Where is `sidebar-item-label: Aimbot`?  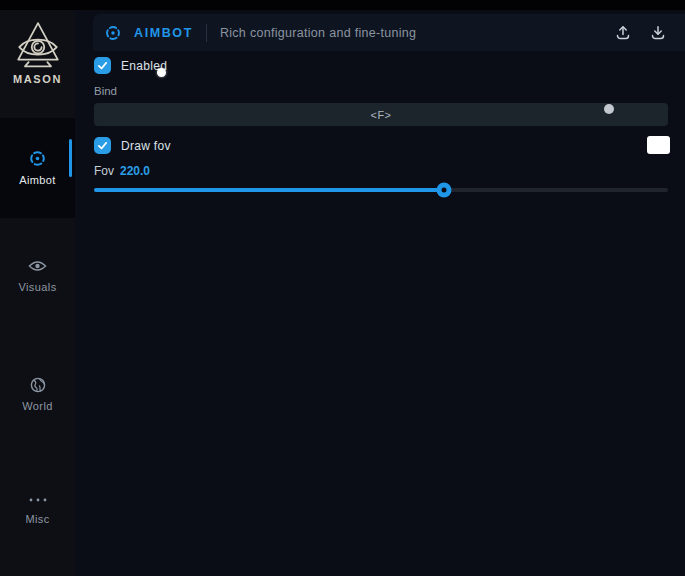
sidebar-item-label: Aimbot is located at coordinates (38, 180).